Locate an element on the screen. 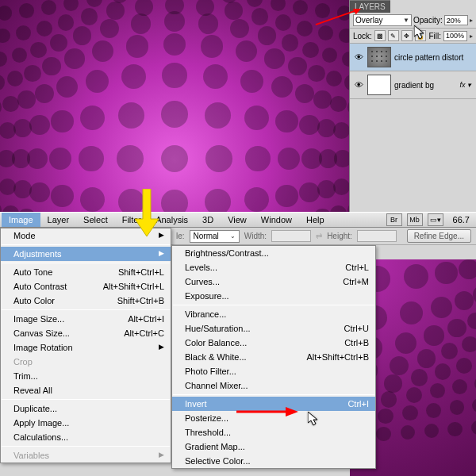  options-bar: le: Normal ⌄ Width: ⇄ Height: Refine Edg… is located at coordinates (324, 236).